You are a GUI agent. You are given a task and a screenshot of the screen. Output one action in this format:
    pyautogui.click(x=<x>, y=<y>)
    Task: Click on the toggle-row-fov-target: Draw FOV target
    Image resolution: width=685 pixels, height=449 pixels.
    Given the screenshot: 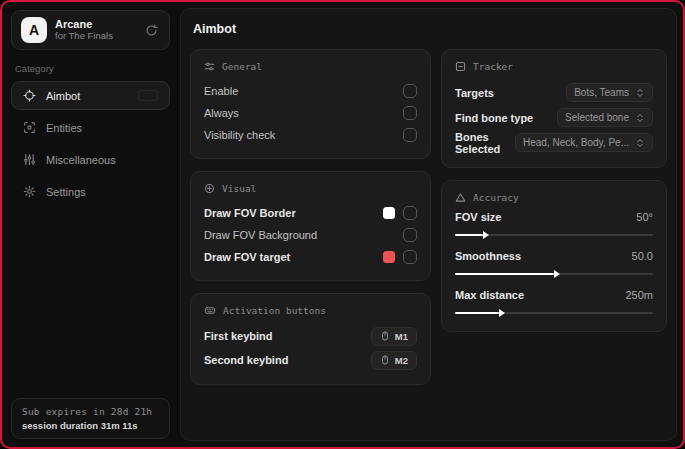 What is the action you would take?
    pyautogui.click(x=310, y=257)
    